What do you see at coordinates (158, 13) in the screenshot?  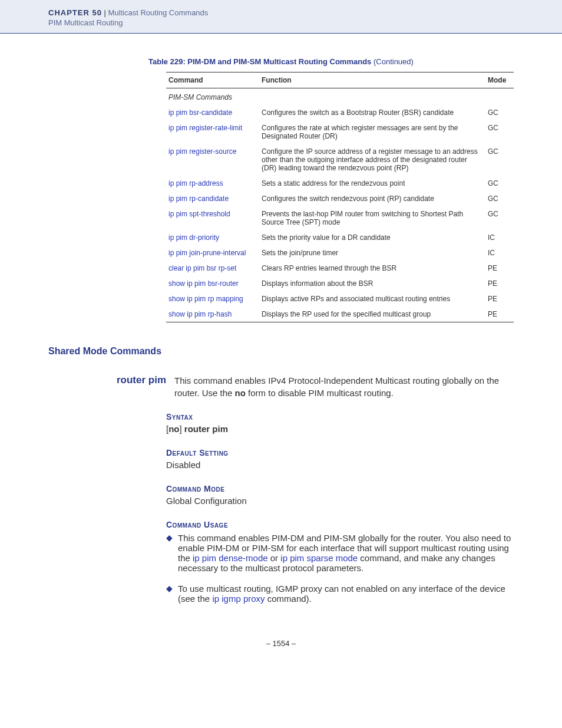 I see `chapter-title: Multicast Routing Commands` at bounding box center [158, 13].